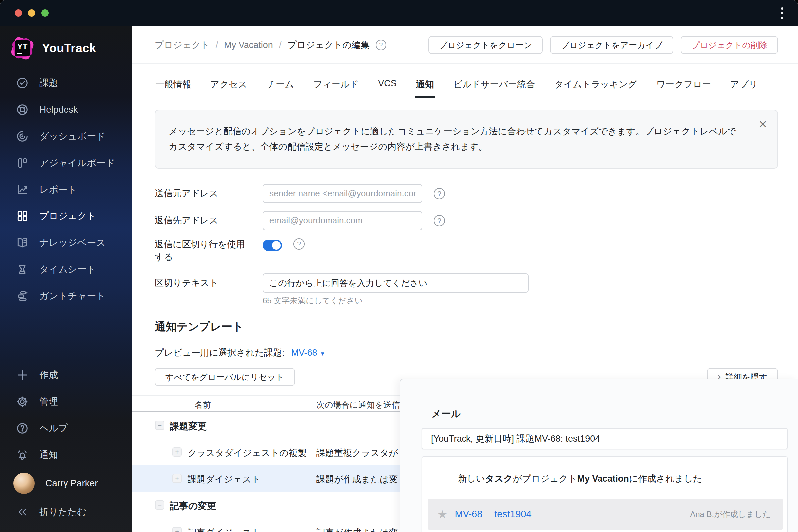  Describe the element at coordinates (66, 402) in the screenshot. I see `sidebar-item-administration: 管理` at that location.